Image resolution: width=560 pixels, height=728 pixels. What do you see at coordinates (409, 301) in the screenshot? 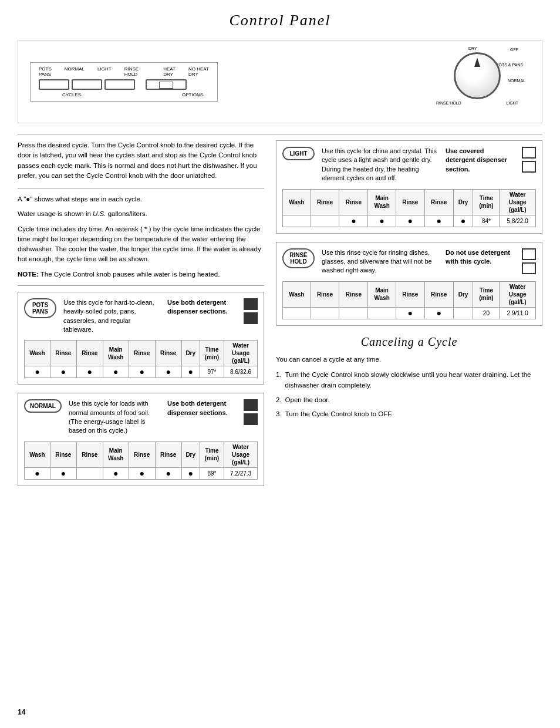
I see `rinse-hold-table: Wash Rinse Rinse MainWash Rinse Rinse Dr…` at bounding box center [409, 301].